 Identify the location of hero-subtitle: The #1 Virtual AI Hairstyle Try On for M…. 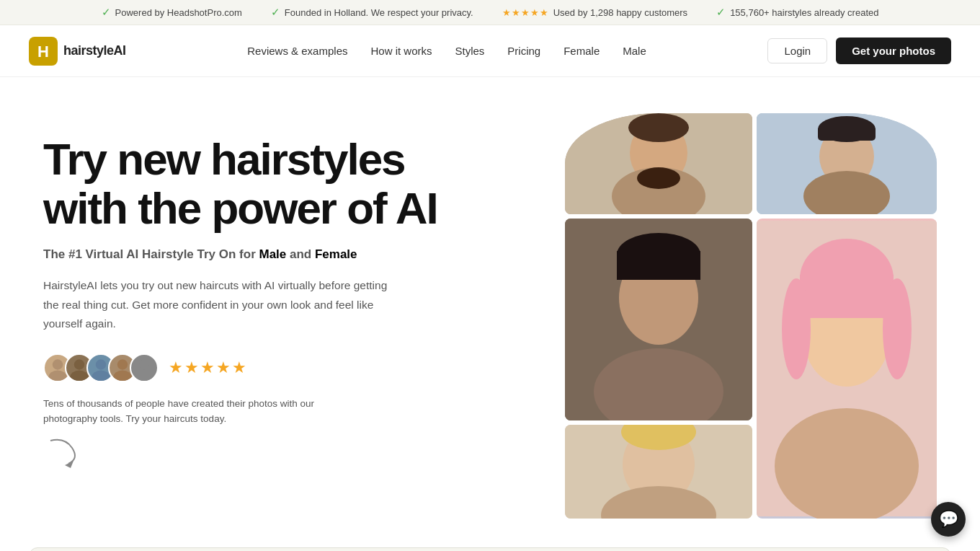
(241, 255).